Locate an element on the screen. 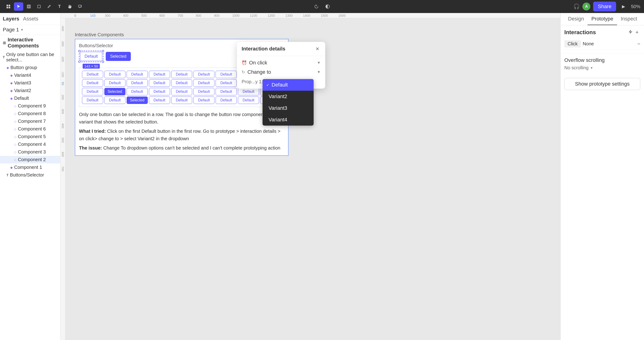 Image resolution: width=644 pixels, height=340 pixels. layer-item-default: ◆ Default is located at coordinates (30, 98).